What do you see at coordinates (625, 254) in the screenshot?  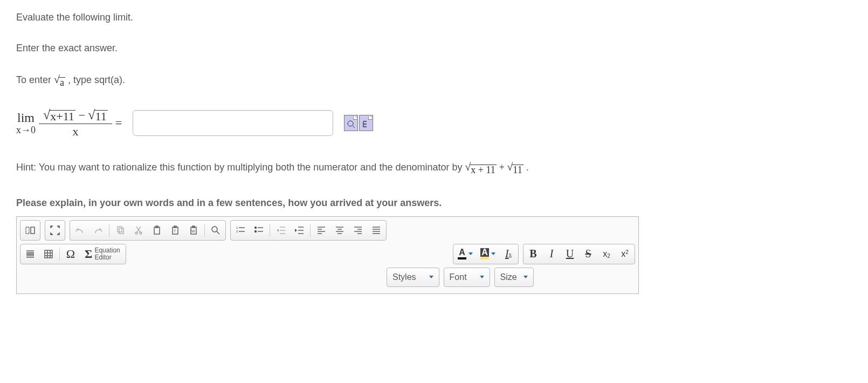 I see `superscript-button: x2` at bounding box center [625, 254].